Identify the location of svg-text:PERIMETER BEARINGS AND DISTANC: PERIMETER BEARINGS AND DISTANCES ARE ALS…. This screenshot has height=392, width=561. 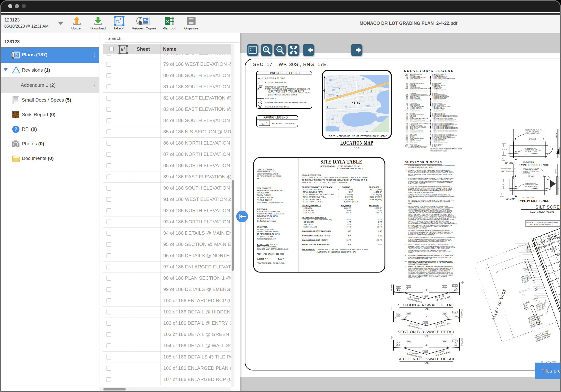
(431, 197).